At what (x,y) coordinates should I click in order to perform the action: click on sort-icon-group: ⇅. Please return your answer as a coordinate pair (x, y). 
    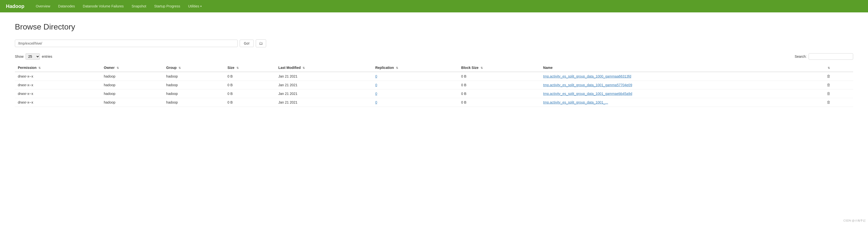
    Looking at the image, I should click on (180, 68).